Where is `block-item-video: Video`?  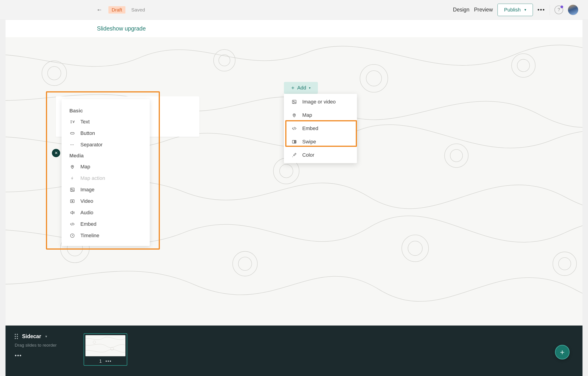
block-item-video: Video is located at coordinates (106, 201).